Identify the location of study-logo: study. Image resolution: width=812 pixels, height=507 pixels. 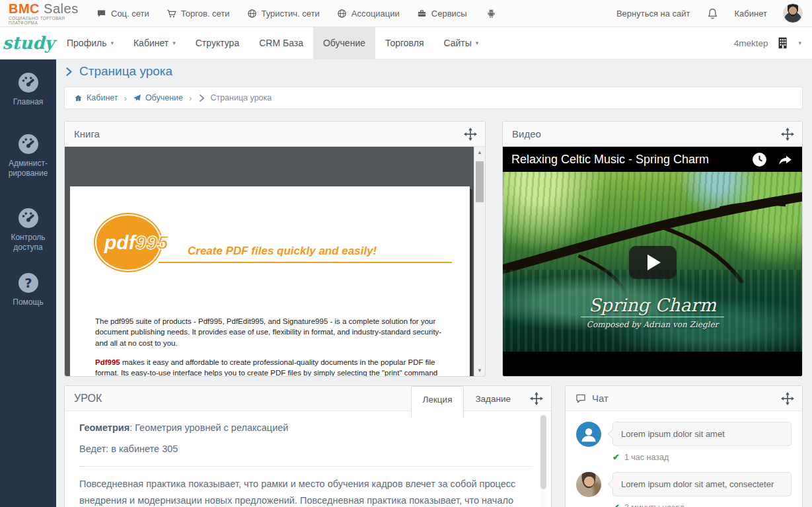
(28, 43).